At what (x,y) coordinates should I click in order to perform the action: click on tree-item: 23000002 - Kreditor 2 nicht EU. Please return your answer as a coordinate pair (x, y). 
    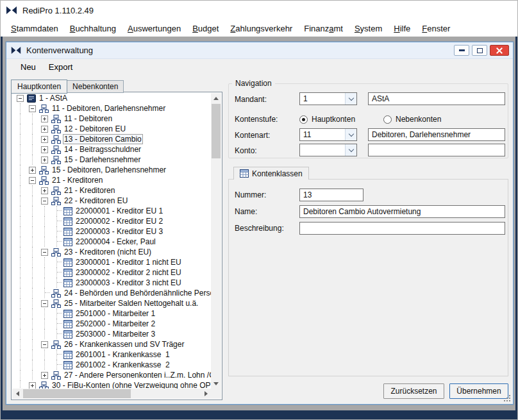
    Looking at the image, I should click on (112, 273).